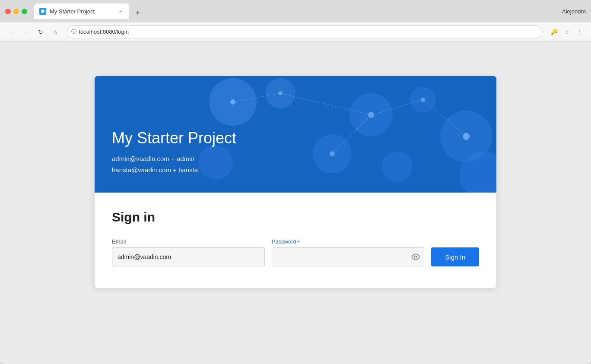 The image size is (591, 364). I want to click on hero-hints: admin@vaadin.com + admin barista@vaadin.…, so click(296, 164).